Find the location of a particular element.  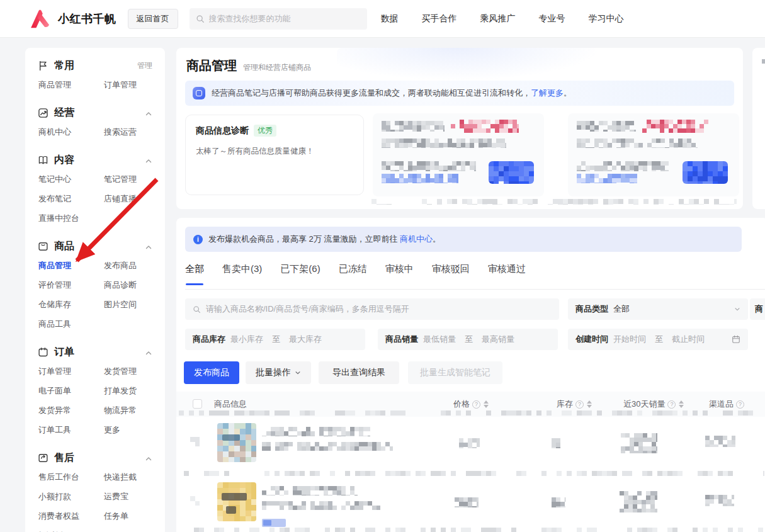

sidebar-item: 笔记管理 is located at coordinates (130, 179).